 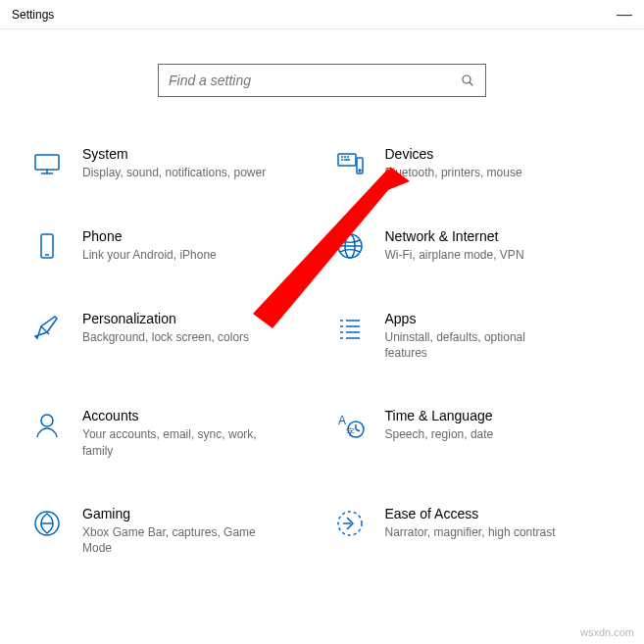 What do you see at coordinates (624, 15) in the screenshot?
I see `minimize-button: —` at bounding box center [624, 15].